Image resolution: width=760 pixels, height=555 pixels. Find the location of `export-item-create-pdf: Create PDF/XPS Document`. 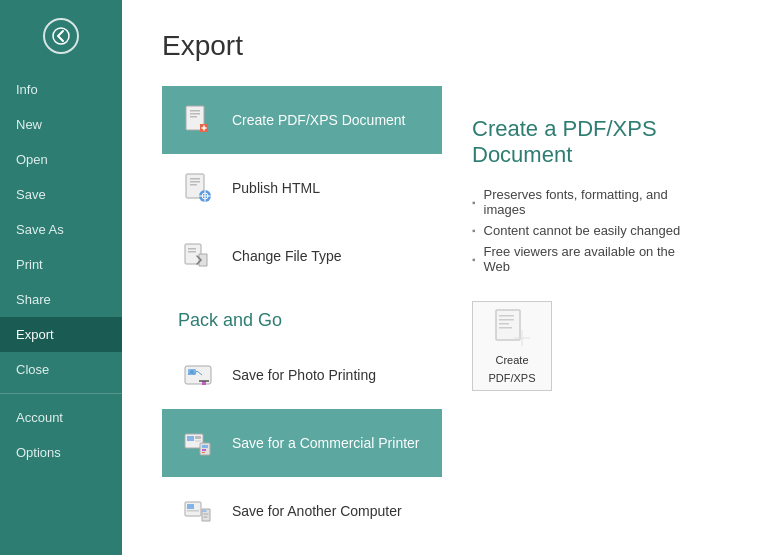

export-item-create-pdf: Create PDF/XPS Document is located at coordinates (302, 120).